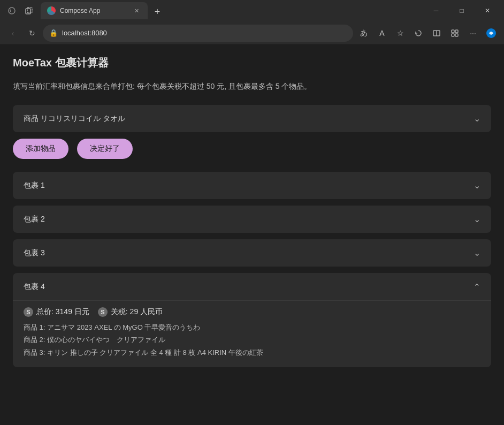 The image size is (504, 425). Describe the element at coordinates (94, 11) in the screenshot. I see `active-tab: Compose App ✕` at that location.